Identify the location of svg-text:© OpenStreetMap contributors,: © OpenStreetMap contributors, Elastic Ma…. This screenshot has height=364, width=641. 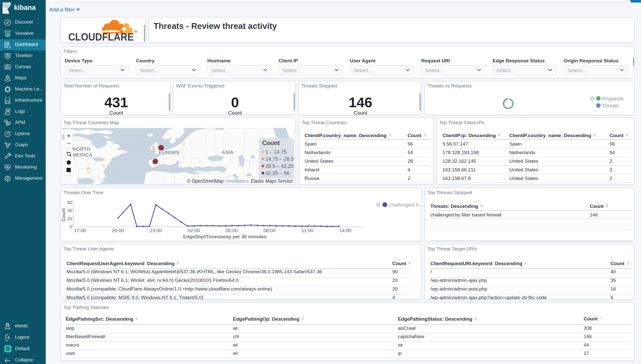
(240, 181).